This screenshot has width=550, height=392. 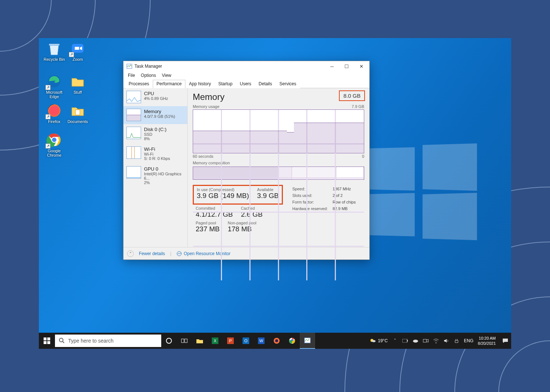 I want to click on weather-sun-icon, so click(x=373, y=341).